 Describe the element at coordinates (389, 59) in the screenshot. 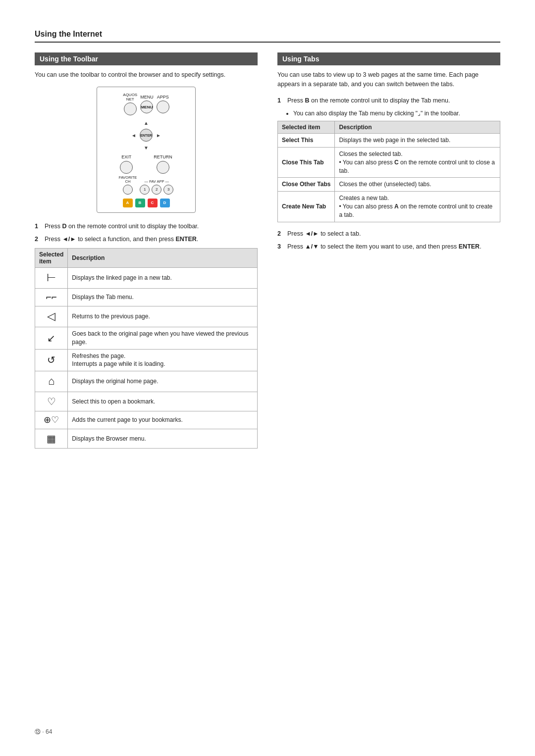

I see `tabs-header: Using Tabs` at that location.